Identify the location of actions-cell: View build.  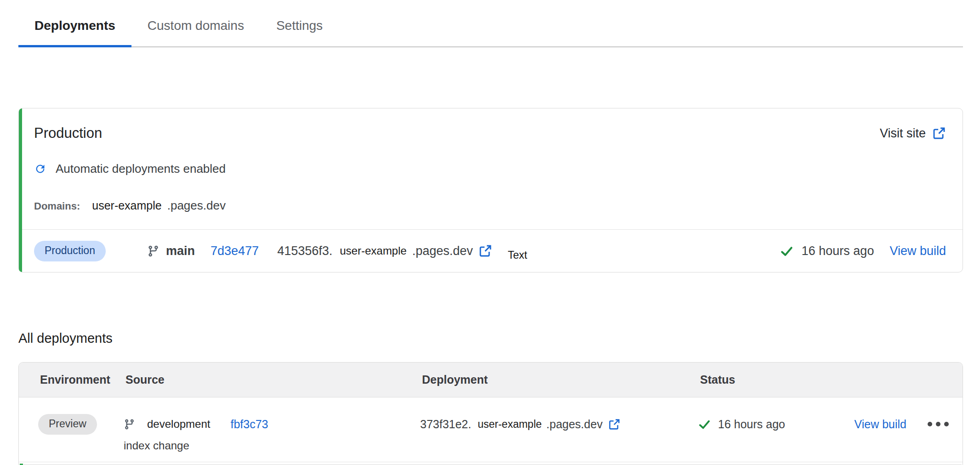
(900, 424).